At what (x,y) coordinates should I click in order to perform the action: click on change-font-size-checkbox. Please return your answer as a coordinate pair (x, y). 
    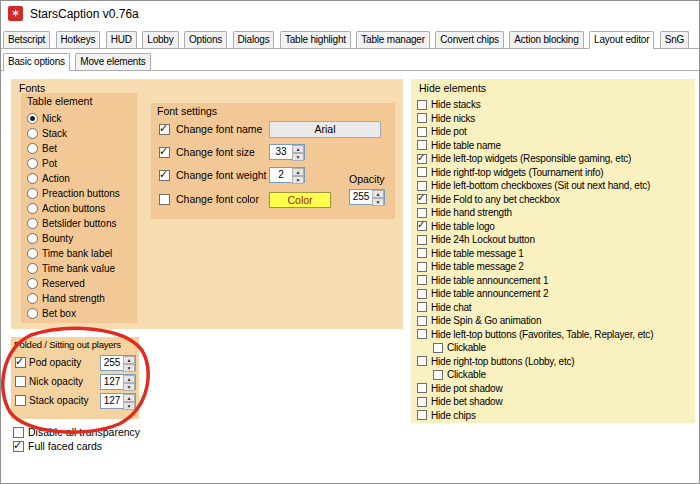
    Looking at the image, I should click on (164, 152).